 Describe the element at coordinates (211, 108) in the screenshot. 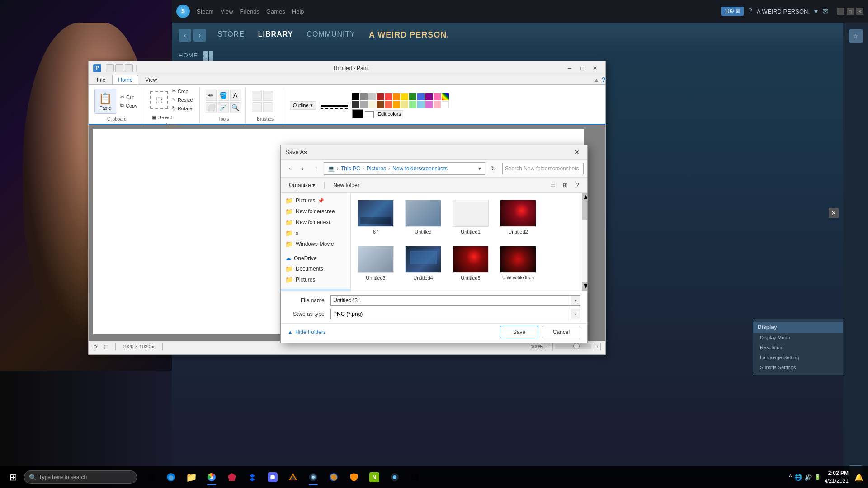

I see `eraser-tool: ⬜` at that location.